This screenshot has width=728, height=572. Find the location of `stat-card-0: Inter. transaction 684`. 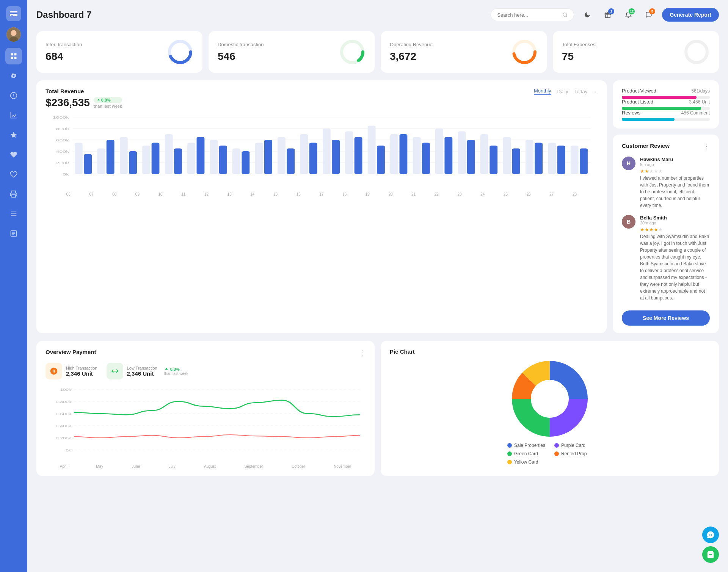

stat-card-0: Inter. transaction 684 is located at coordinates (119, 52).